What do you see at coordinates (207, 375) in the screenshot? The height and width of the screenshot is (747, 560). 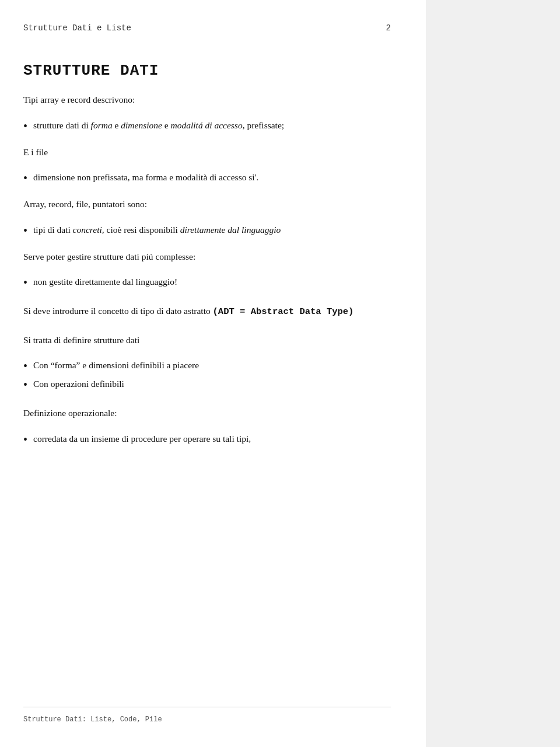 I see `bullet-list-5-6: • Con “forma” e dimensioni definibili a …` at bounding box center [207, 375].